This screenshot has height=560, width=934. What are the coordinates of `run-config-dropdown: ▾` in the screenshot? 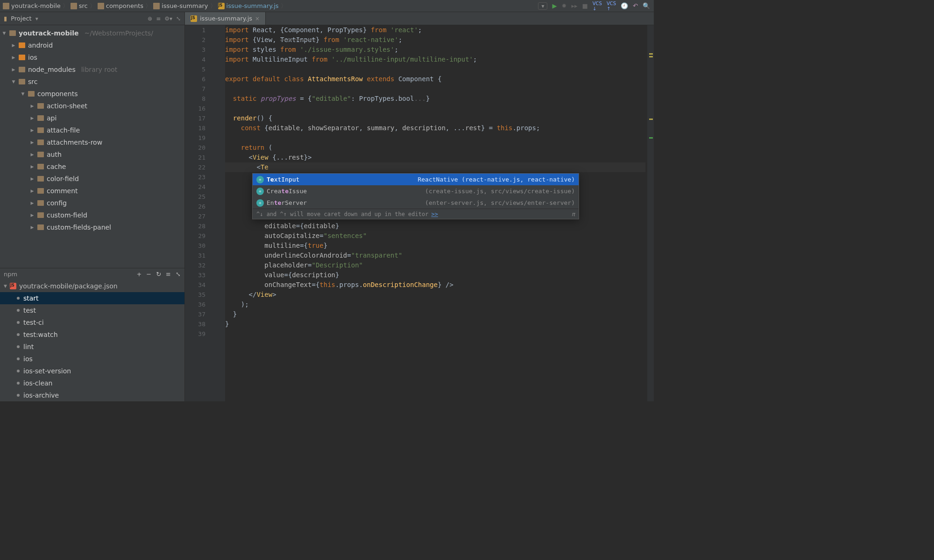 It's located at (543, 6).